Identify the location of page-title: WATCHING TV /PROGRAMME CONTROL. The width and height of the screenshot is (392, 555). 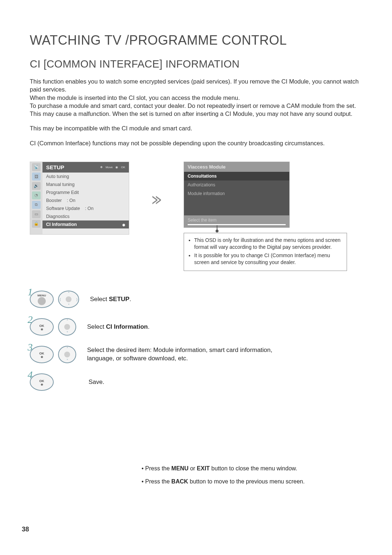
(198, 40).